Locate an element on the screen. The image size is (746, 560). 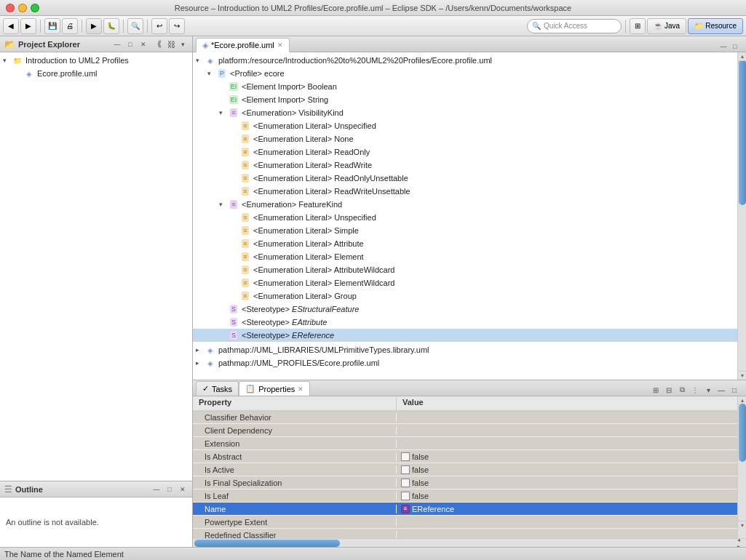
fk-attribute: <Enumeration Literal> Attribute is located at coordinates (309, 244).